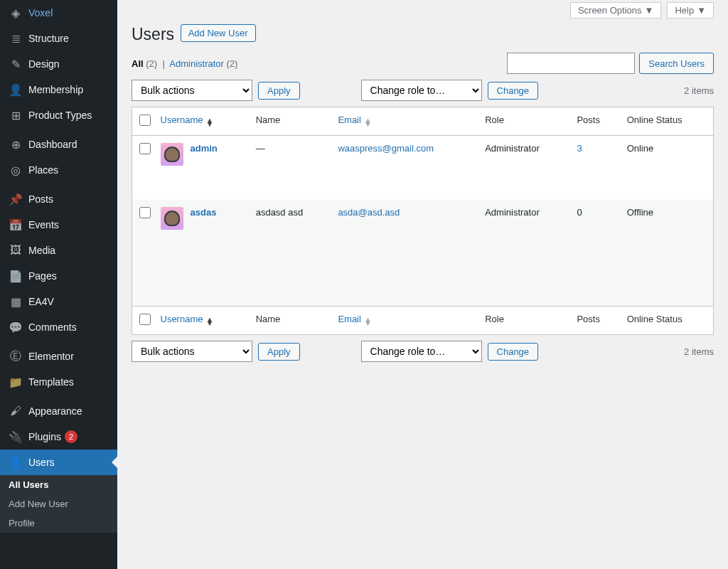 The height and width of the screenshot is (569, 728). I want to click on media-icon: 🖼, so click(16, 250).